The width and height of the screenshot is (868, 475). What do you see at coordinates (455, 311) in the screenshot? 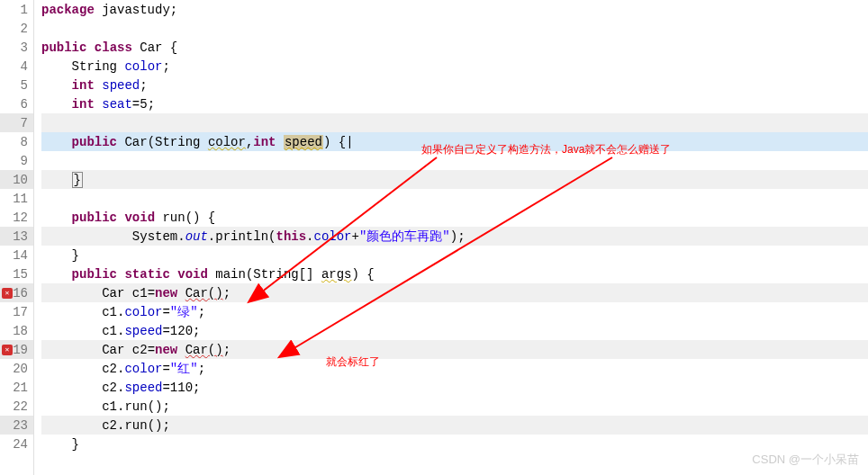
I see `code-line: c1.color="绿";` at bounding box center [455, 311].